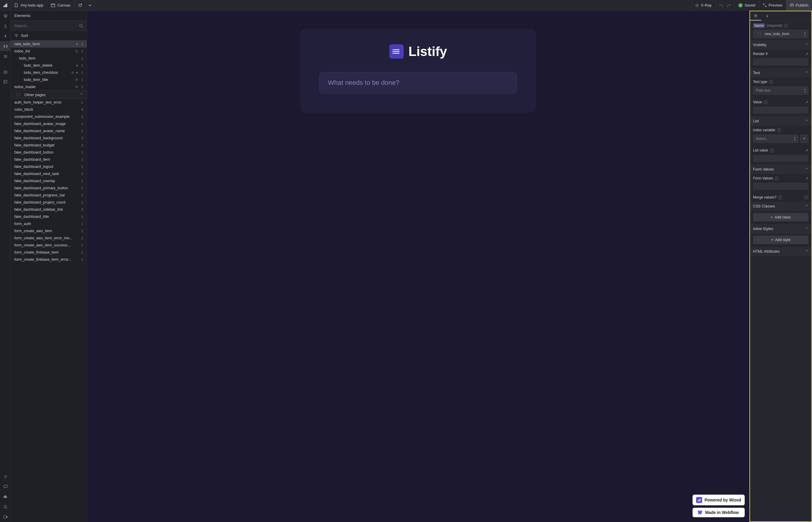  Describe the element at coordinates (781, 62) in the screenshot. I see `render-if-input` at that location.